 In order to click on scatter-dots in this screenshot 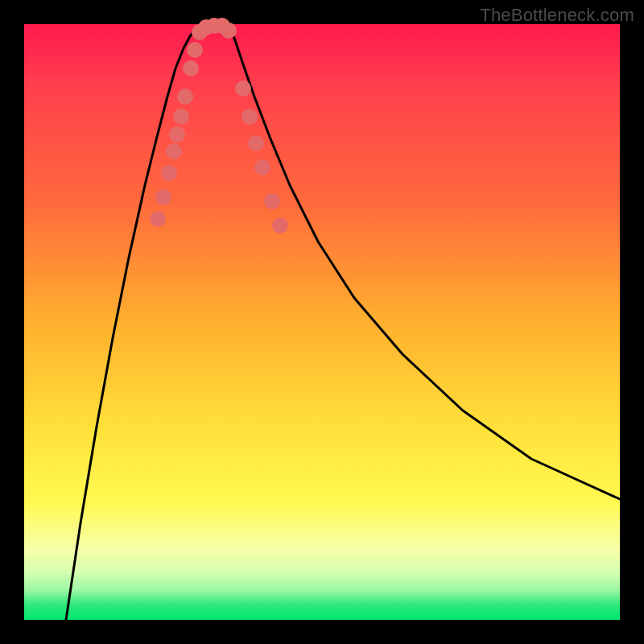, I will do `click(219, 126)`.